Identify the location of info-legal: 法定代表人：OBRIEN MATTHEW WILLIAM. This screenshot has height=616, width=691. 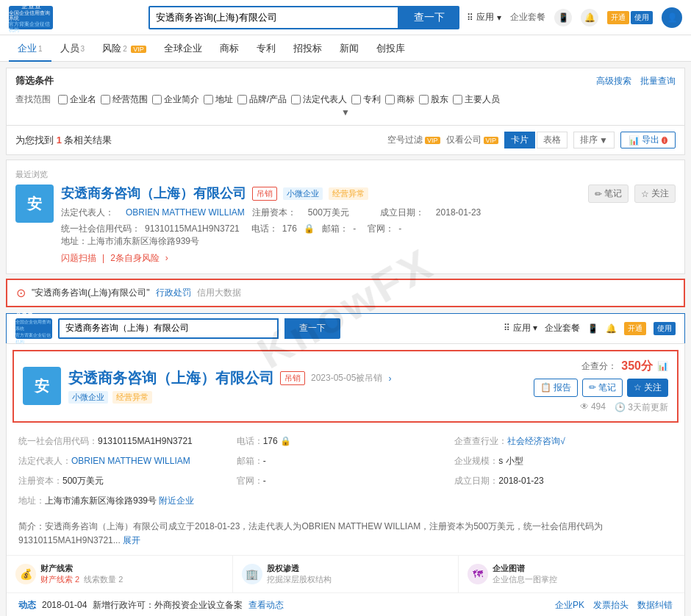
(128, 462).